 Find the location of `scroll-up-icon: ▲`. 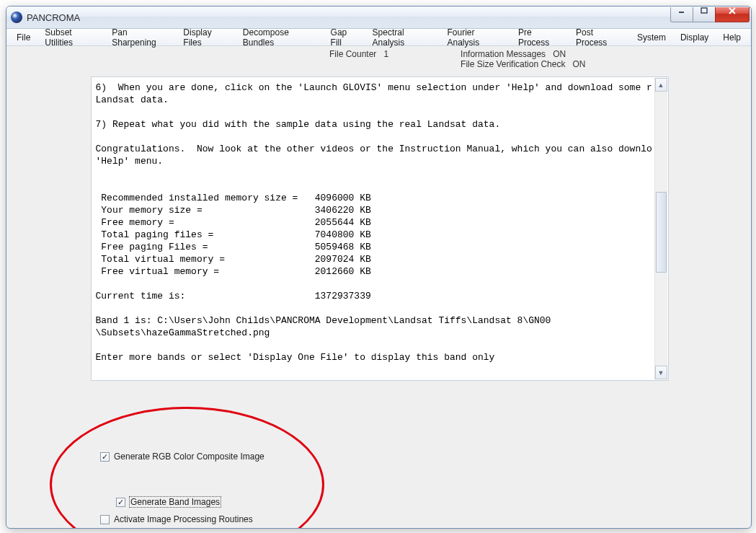

scroll-up-icon: ▲ is located at coordinates (662, 85).